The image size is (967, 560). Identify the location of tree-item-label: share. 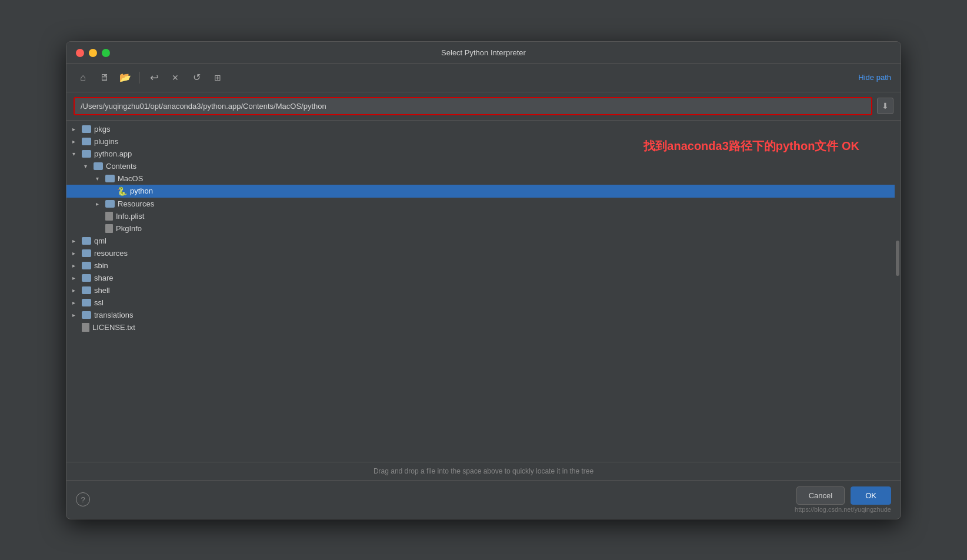
(104, 278).